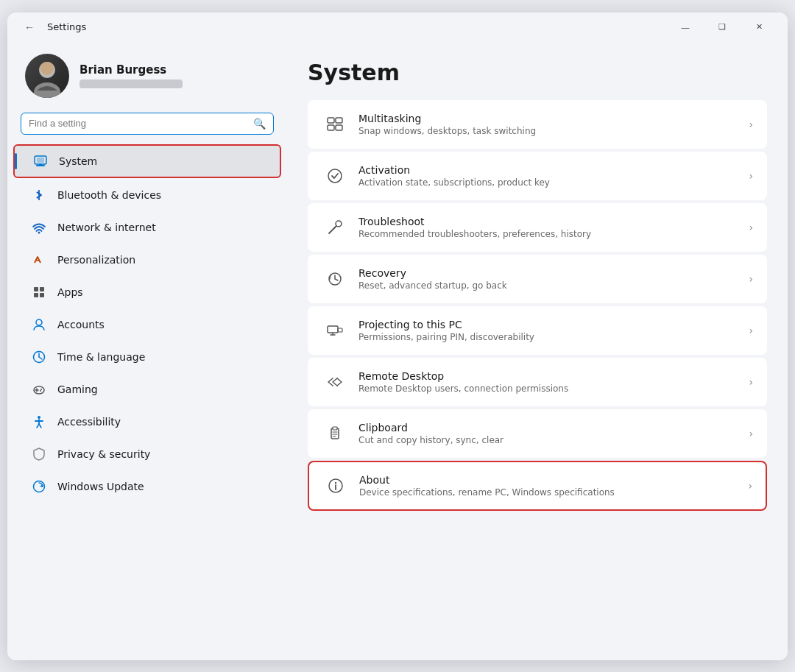 The image size is (795, 672). Describe the element at coordinates (335, 330) in the screenshot. I see `projecting-icon` at that location.